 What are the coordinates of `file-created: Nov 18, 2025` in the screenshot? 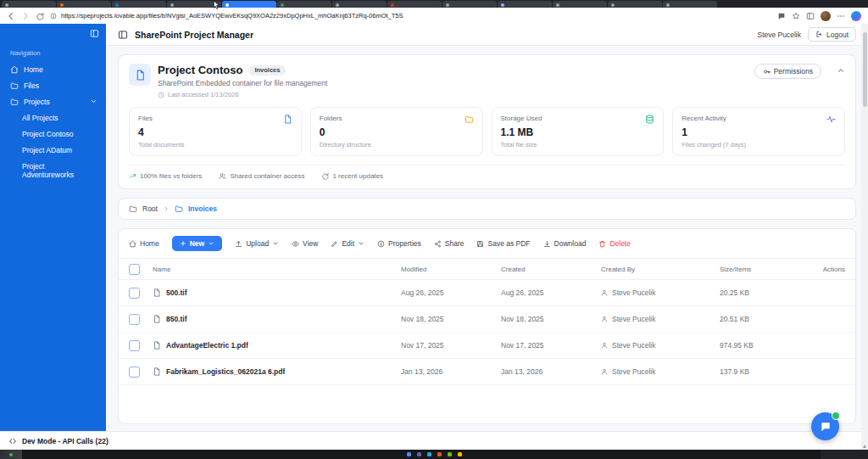 It's located at (551, 319).